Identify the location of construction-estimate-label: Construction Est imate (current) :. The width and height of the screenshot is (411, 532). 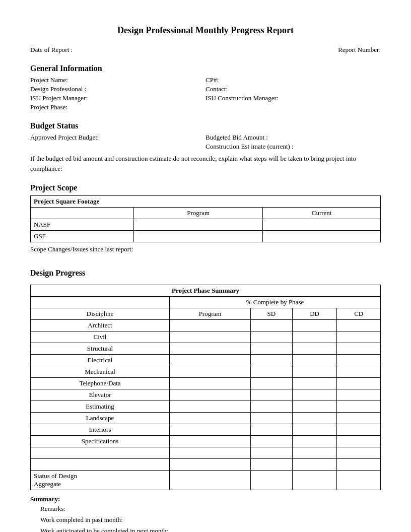
(293, 147).